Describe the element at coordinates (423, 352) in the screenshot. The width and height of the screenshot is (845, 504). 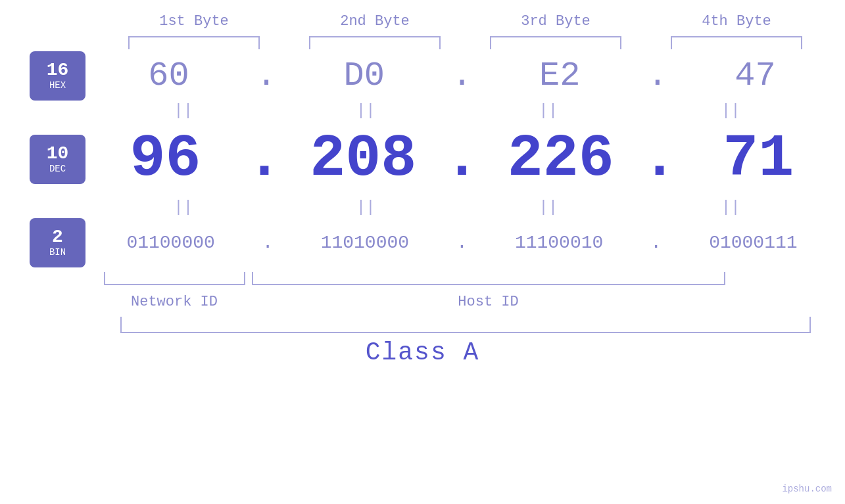
I see `class-label: Class A` at that location.